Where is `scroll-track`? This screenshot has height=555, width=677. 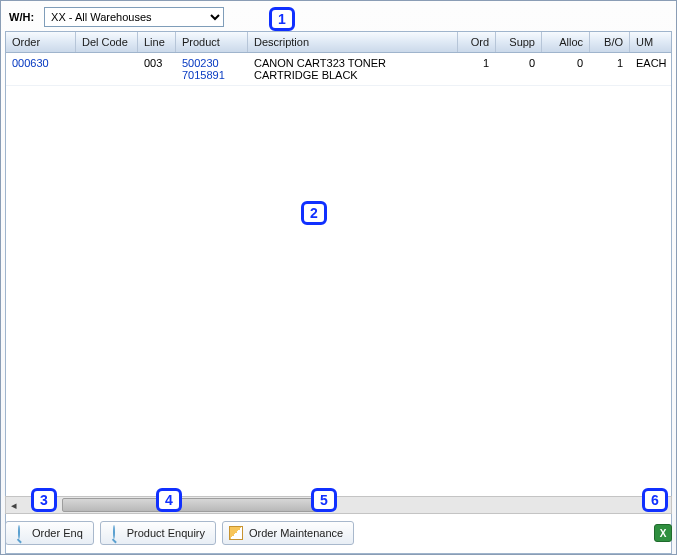 scroll-track is located at coordinates (338, 505).